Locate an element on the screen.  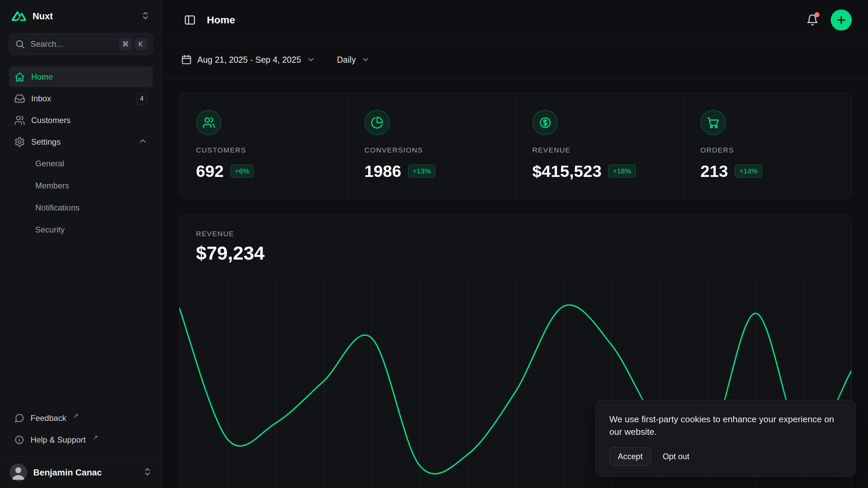
chevron-up-icon is located at coordinates (143, 142).